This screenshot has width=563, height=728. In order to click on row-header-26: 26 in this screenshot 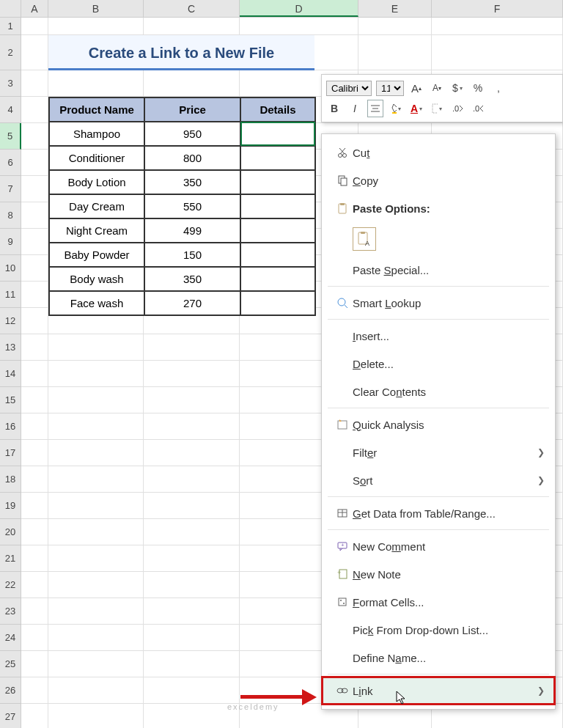, I will do `click(10, 691)`.